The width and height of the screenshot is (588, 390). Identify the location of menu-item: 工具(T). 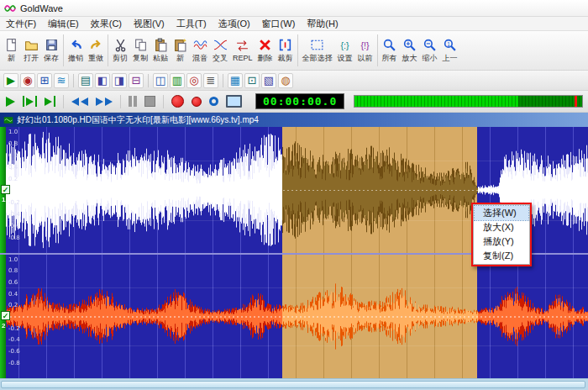
(192, 24).